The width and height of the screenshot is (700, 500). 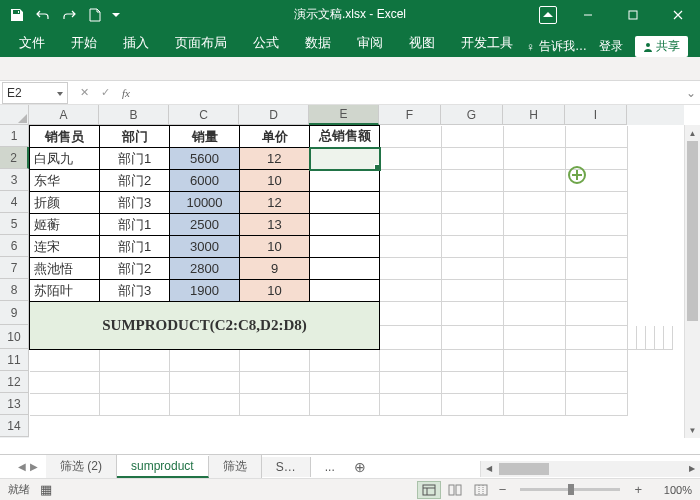 I want to click on cell-B7: 部门2, so click(x=135, y=269).